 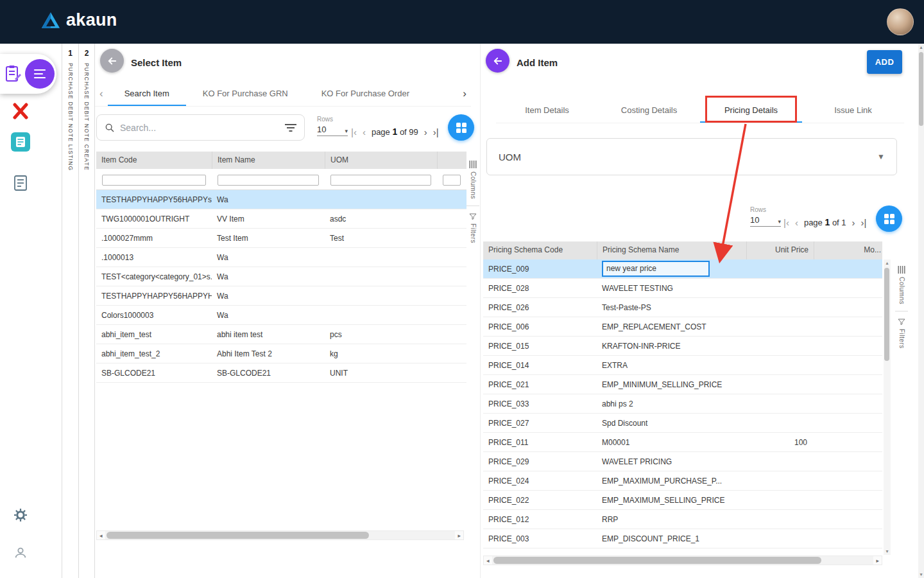 What do you see at coordinates (683, 288) in the screenshot?
I see `pricing-row: PRICE_028 WAVELET TESTING` at bounding box center [683, 288].